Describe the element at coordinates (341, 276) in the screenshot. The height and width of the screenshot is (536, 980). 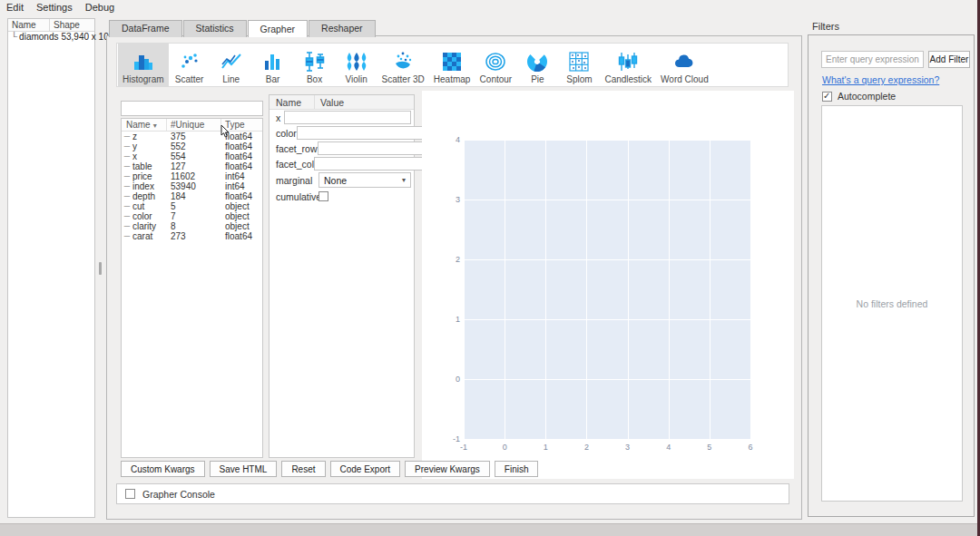
I see `schema-panel: Name Value x color facet_row facet_col m…` at that location.